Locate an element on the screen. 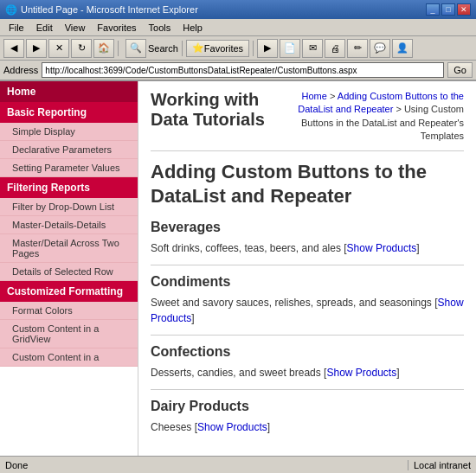 Image resolution: width=476 pixels, height=473 pixels. sidebar-section-basic-reporting: Basic Reporting is located at coordinates (69, 112).